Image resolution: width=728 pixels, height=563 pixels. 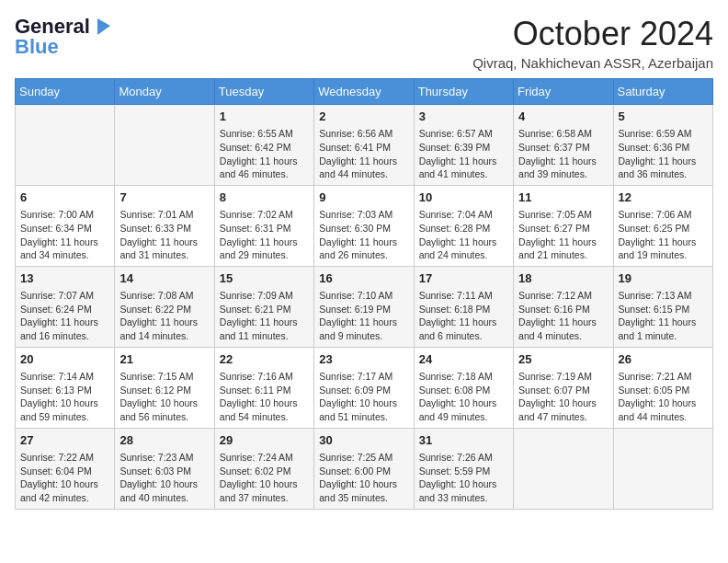 I want to click on day-number: 12, so click(x=664, y=198).